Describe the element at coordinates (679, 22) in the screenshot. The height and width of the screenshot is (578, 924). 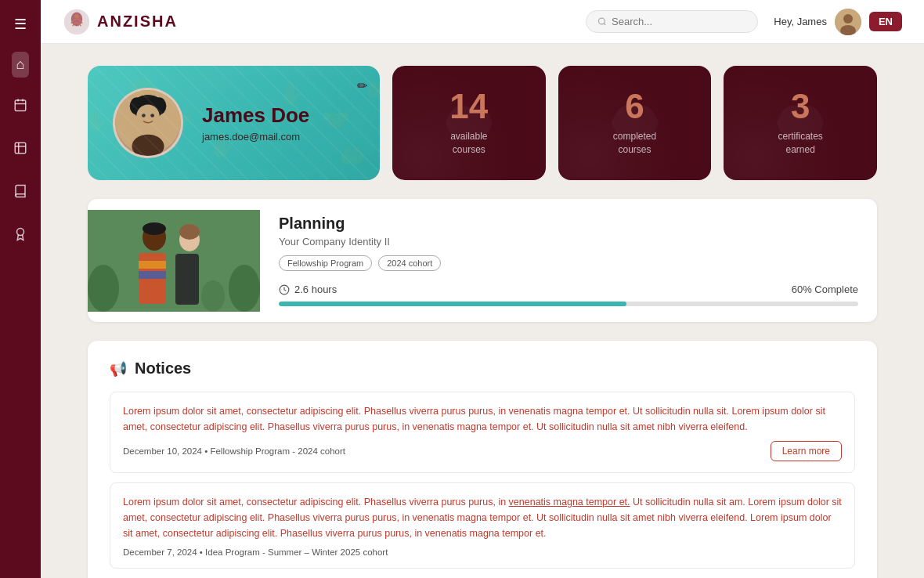
I see `search-input` at that location.